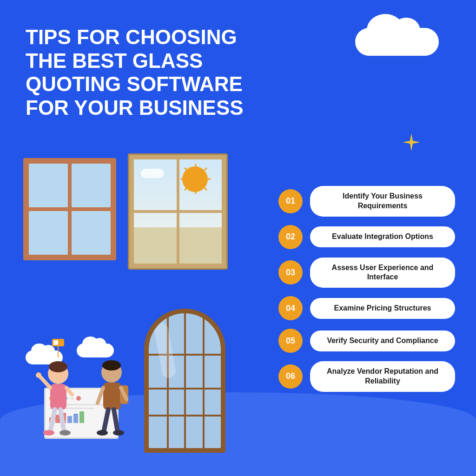 The width and height of the screenshot is (476, 476). What do you see at coordinates (291, 201) in the screenshot?
I see `list-number-1: 01` at bounding box center [291, 201].